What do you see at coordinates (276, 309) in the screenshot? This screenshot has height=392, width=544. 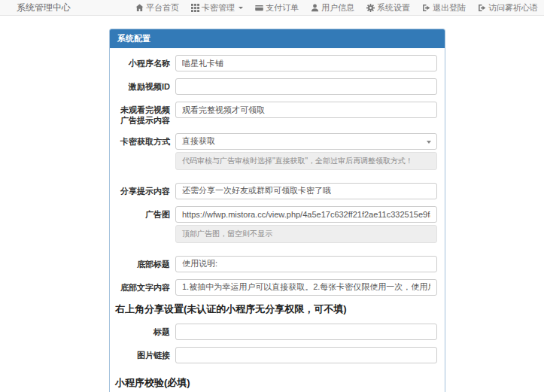 I see `share-settings-heading: 右上角分享设置(未认证的小程序无分享权限，可不填)` at bounding box center [276, 309].